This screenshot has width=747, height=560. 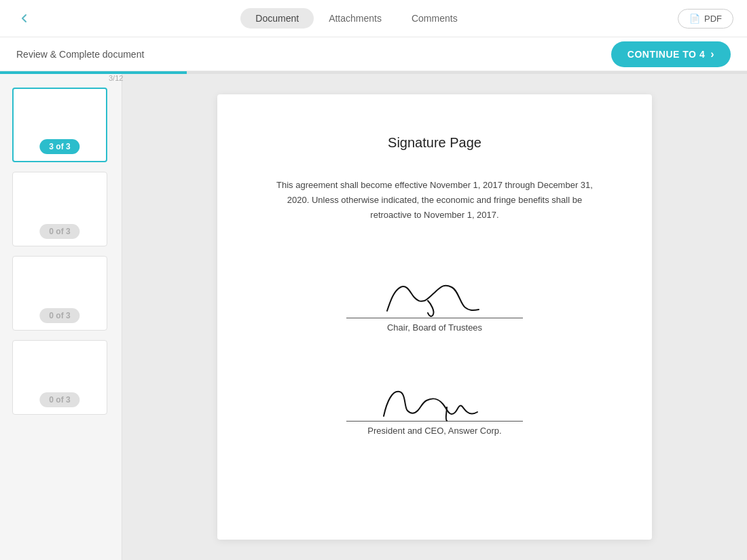 What do you see at coordinates (666, 54) in the screenshot?
I see `continue-label: CONTINUE TO 4` at bounding box center [666, 54].